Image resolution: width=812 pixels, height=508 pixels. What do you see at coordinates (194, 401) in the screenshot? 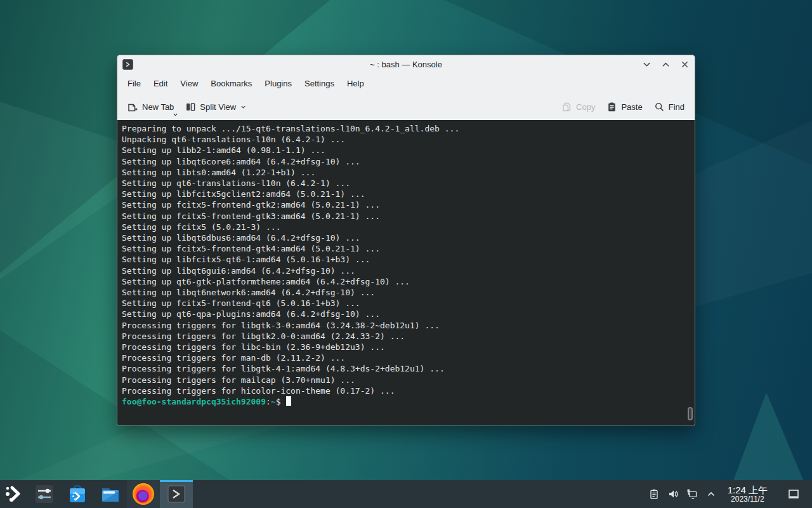
I see `prompt-user-host: foo@foo-standardpcq35ich92009` at bounding box center [194, 401].